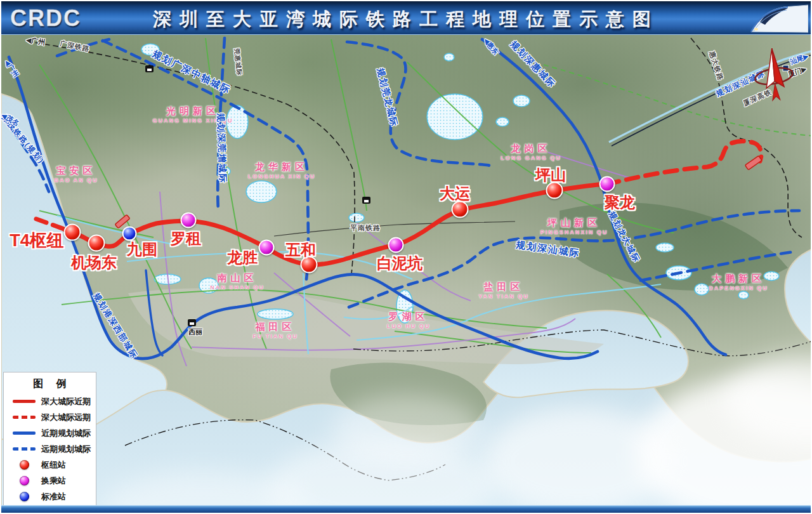 This screenshot has height=514, width=812. I want to click on legend-rows: 深大城际近期深大城际远期近期规划城际远期规划城际枢纽站换乘站标准站, so click(49, 449).